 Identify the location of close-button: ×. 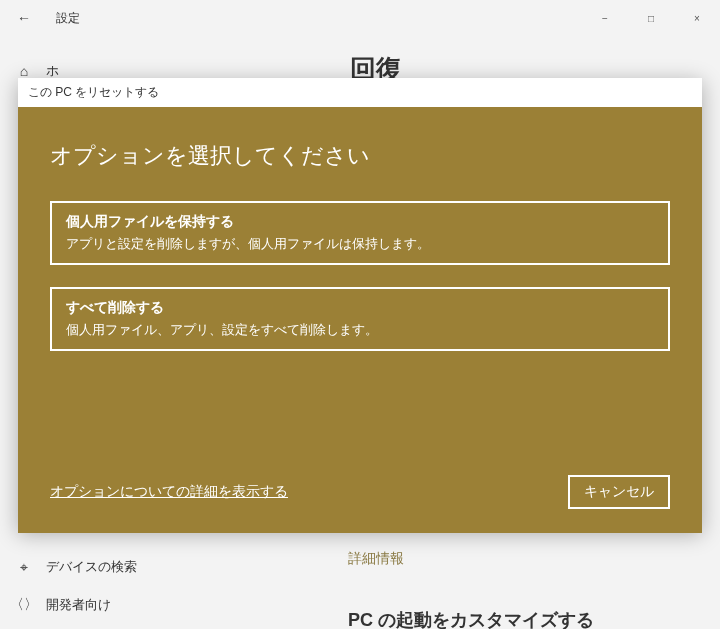
(697, 18).